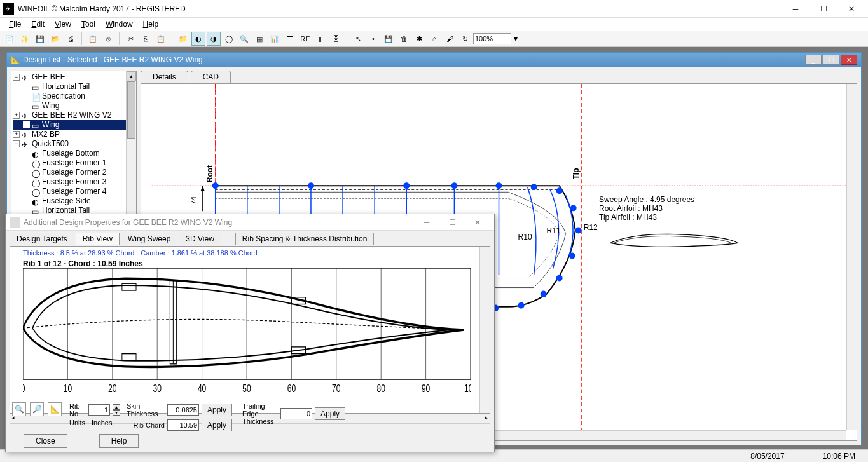  Describe the element at coordinates (296, 414) in the screenshot. I see `te-thickness-input` at that location.